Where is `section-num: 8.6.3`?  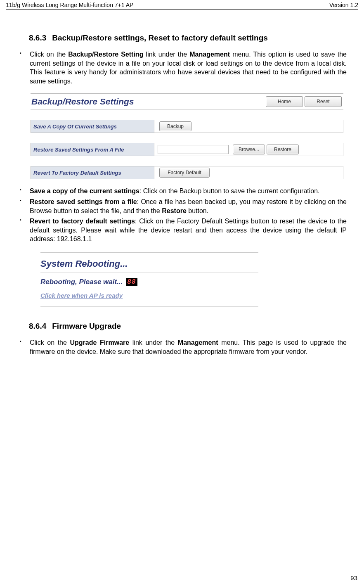
section-num: 8.6.3 is located at coordinates (38, 38).